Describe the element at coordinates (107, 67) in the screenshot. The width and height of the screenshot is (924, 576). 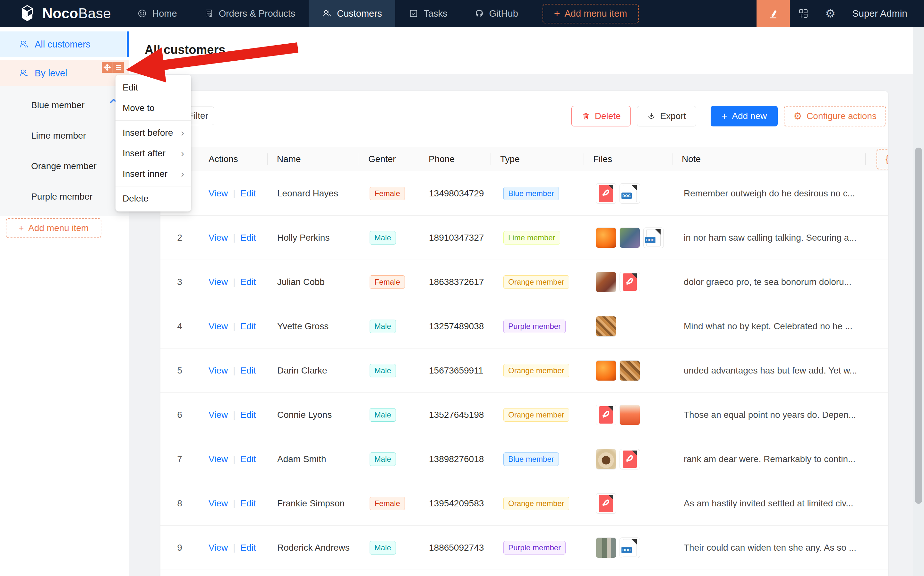
I see `drag-handle-button` at that location.